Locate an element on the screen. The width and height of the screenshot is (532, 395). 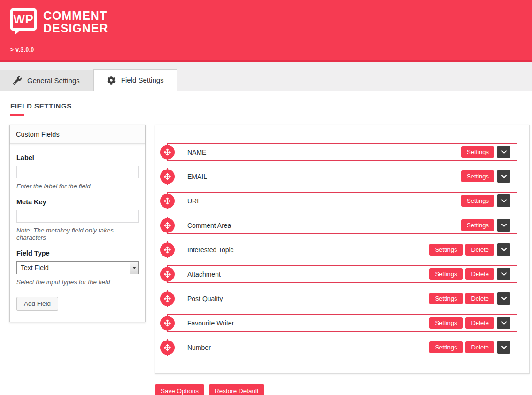
field-type-select: Text Field is located at coordinates (77, 268).